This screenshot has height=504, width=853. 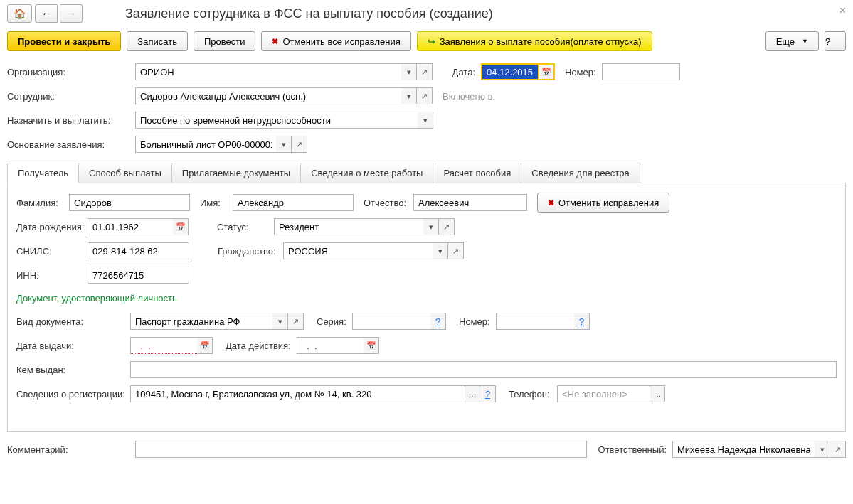 I want to click on phone-input, so click(x=603, y=394).